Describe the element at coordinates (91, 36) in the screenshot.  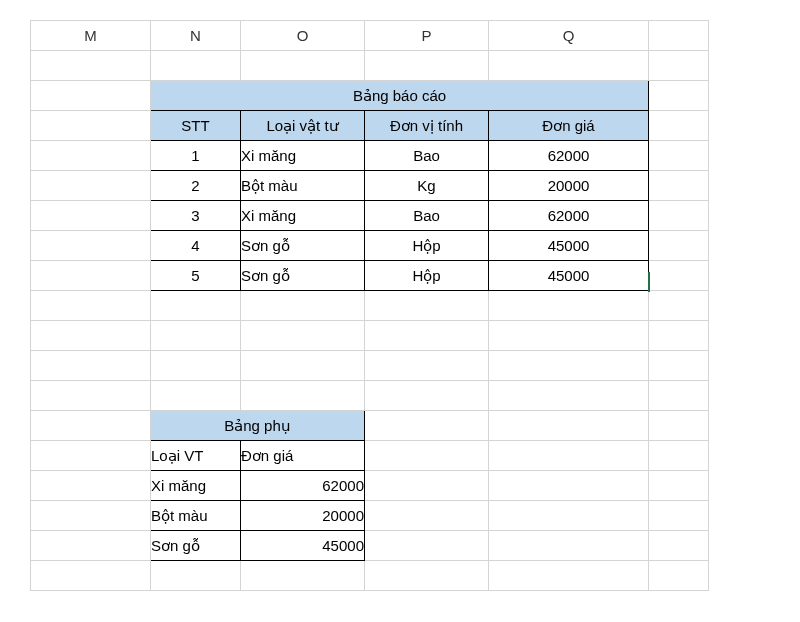
I see `col-header-M: M` at that location.